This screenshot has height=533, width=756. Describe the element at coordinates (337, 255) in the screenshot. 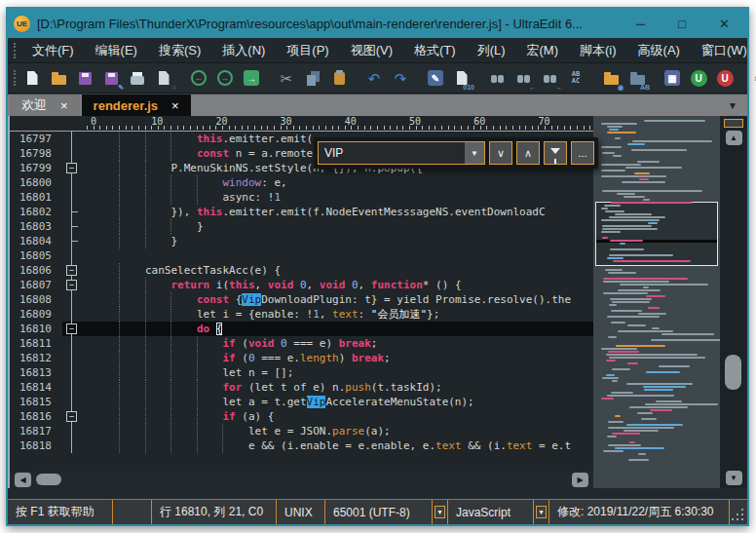

I see `code-text` at that location.